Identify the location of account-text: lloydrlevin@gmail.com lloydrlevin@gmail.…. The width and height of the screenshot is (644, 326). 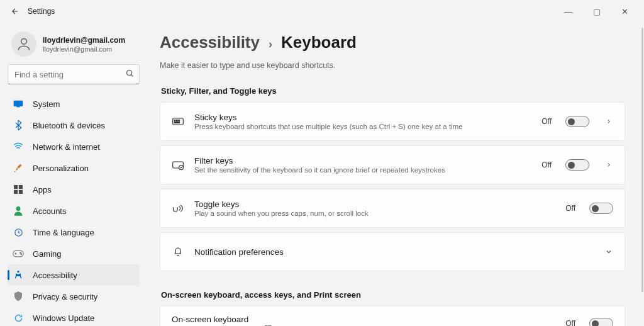
(84, 44).